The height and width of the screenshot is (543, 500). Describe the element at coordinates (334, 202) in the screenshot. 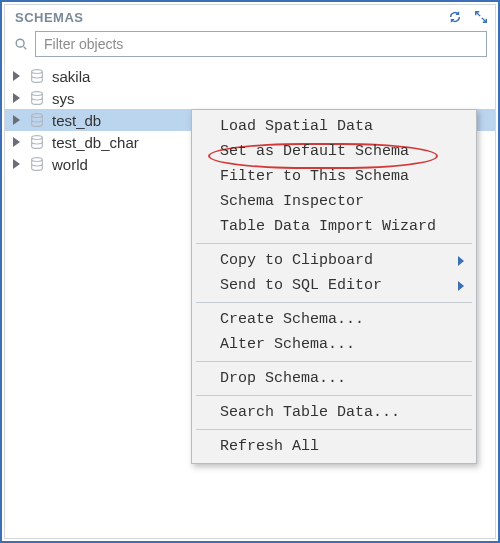

I see `menu-item-schema-inspector: Schema Inspector` at that location.